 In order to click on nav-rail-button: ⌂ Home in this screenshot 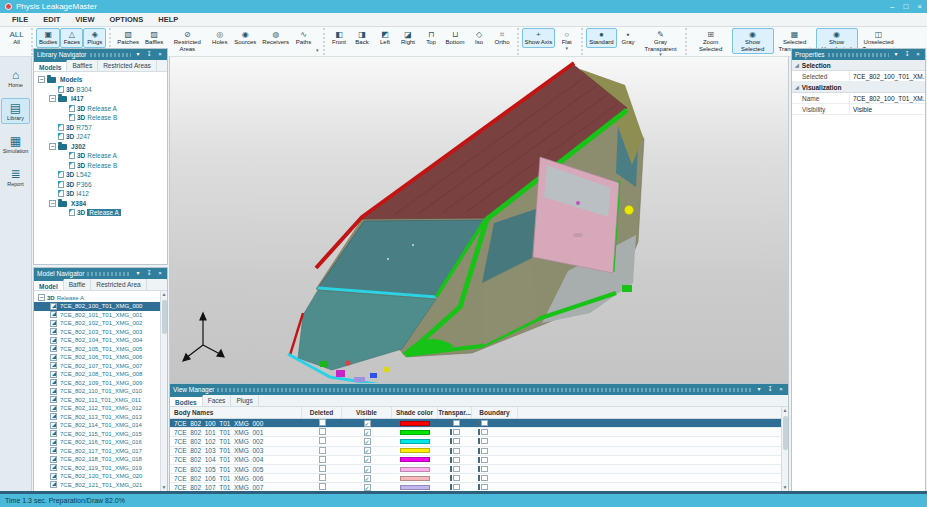, I will do `click(16, 78)`.